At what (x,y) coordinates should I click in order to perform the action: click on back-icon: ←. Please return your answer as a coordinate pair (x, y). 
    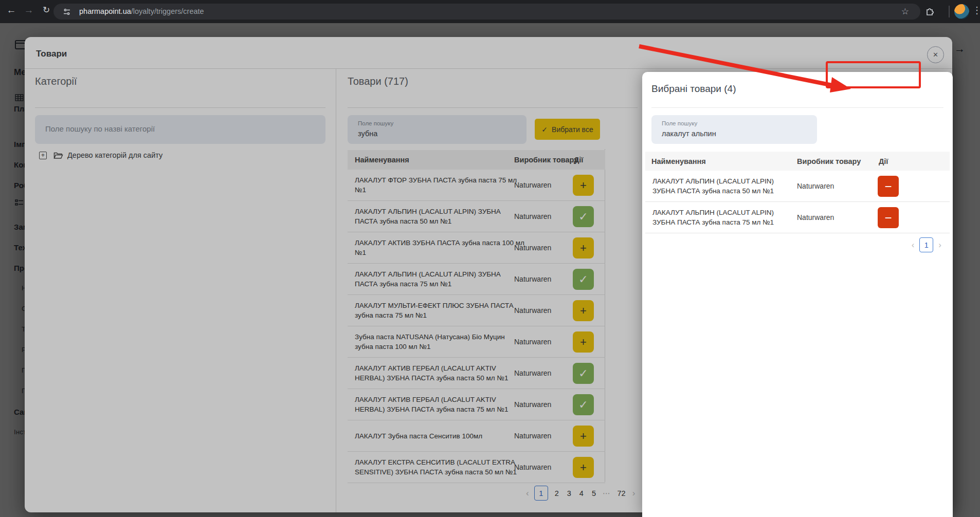
    Looking at the image, I should click on (11, 10).